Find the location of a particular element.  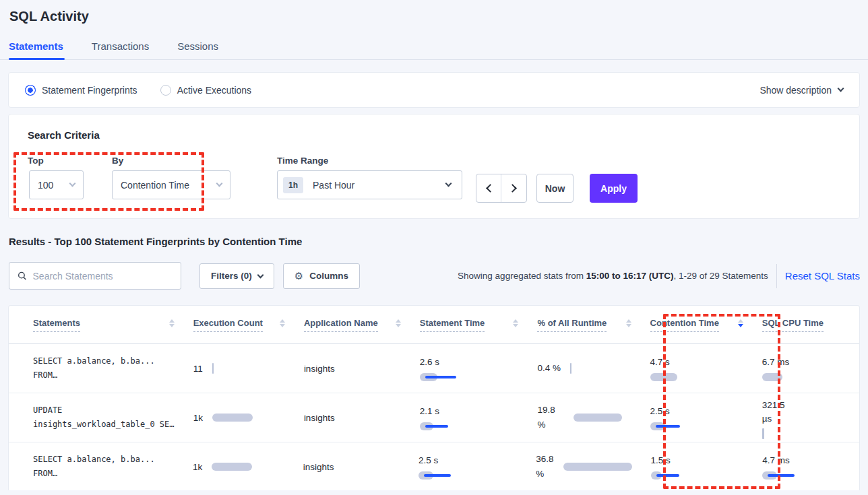

time-next-button is located at coordinates (514, 189).